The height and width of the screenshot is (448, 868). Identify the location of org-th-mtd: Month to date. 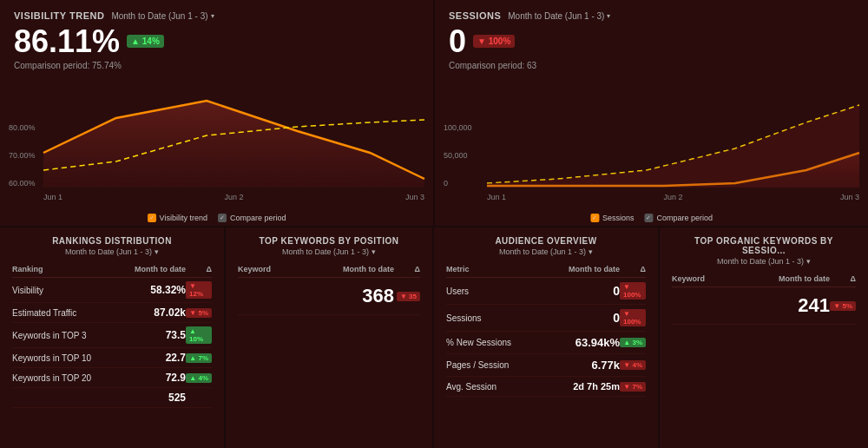
(791, 279).